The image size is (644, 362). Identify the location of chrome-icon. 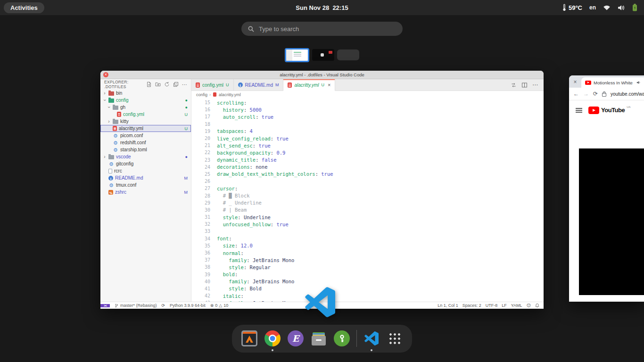
(272, 338).